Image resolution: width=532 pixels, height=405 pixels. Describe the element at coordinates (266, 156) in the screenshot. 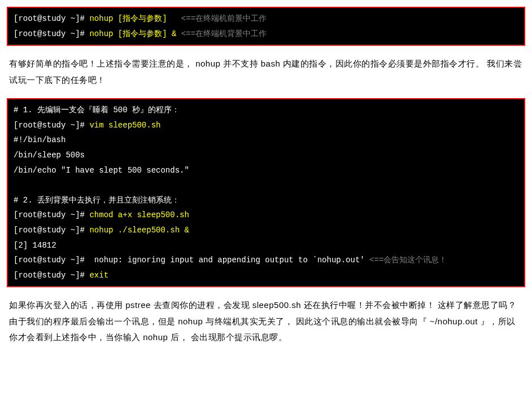

I see `script-line: /bin/sleep 500s` at that location.